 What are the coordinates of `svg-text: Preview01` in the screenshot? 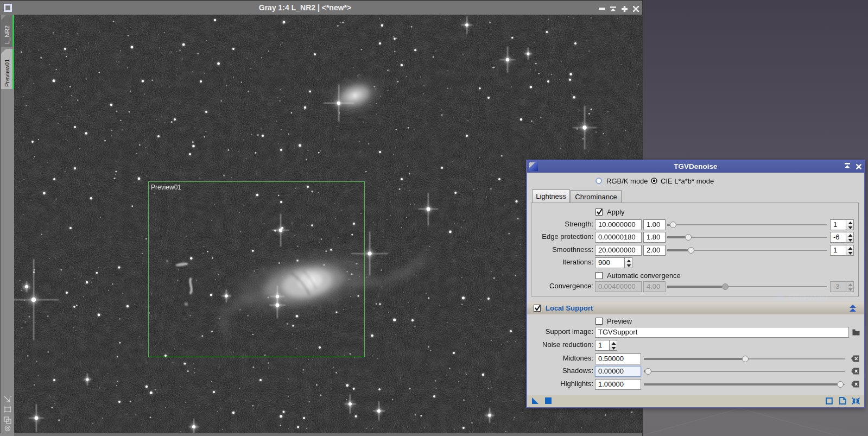 It's located at (166, 187).